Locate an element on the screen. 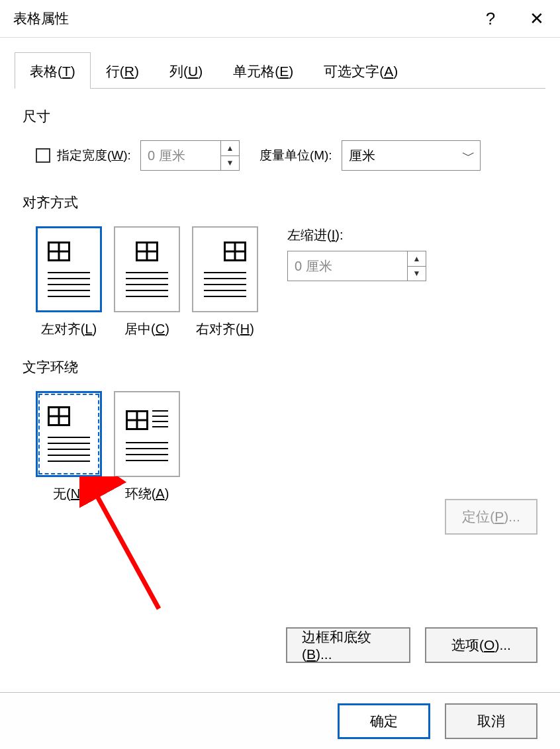 The image size is (560, 749). align-left-option is located at coordinates (69, 269).